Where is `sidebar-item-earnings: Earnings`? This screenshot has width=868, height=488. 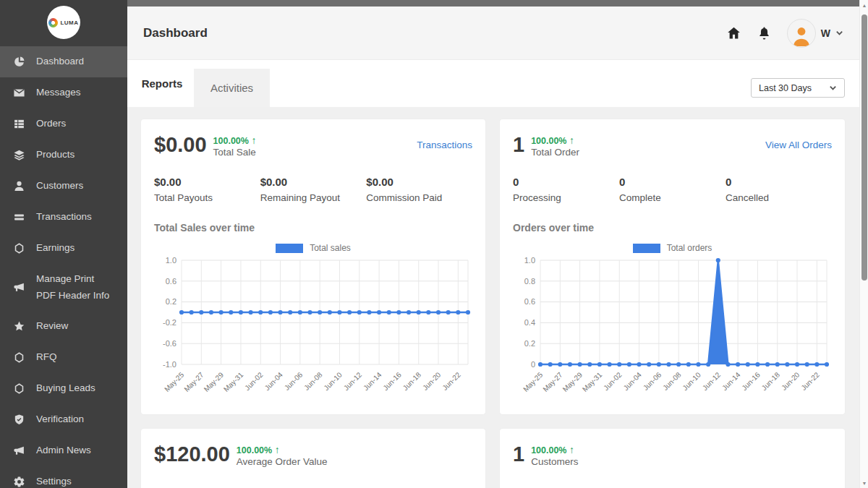
sidebar-item-earnings: Earnings is located at coordinates (64, 249).